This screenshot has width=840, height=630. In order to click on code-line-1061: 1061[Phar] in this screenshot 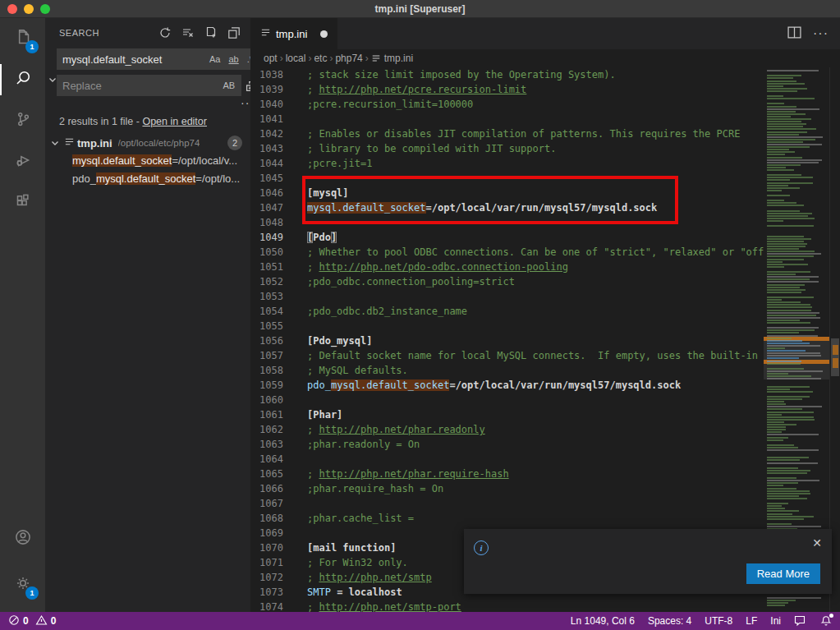, I will do `click(507, 415)`.